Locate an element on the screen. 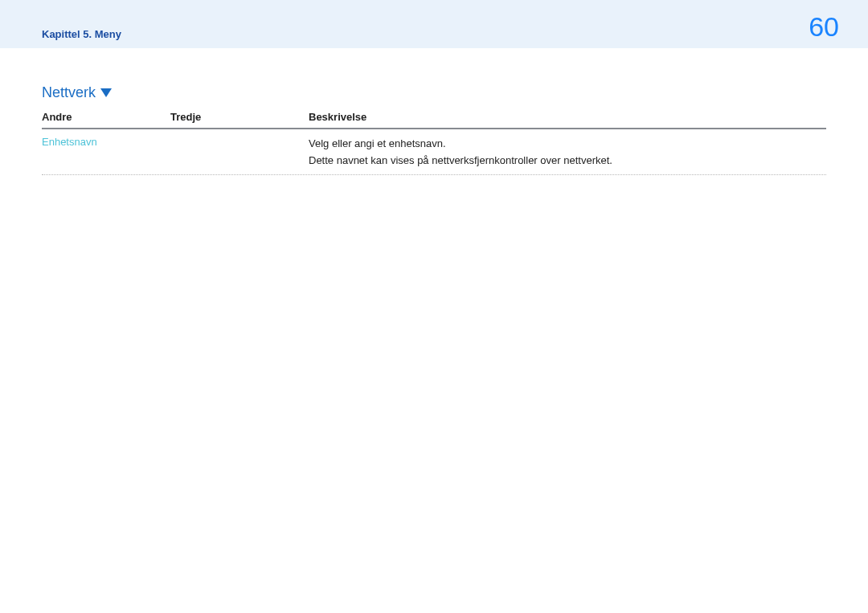  triangle-down-icon is located at coordinates (106, 93).